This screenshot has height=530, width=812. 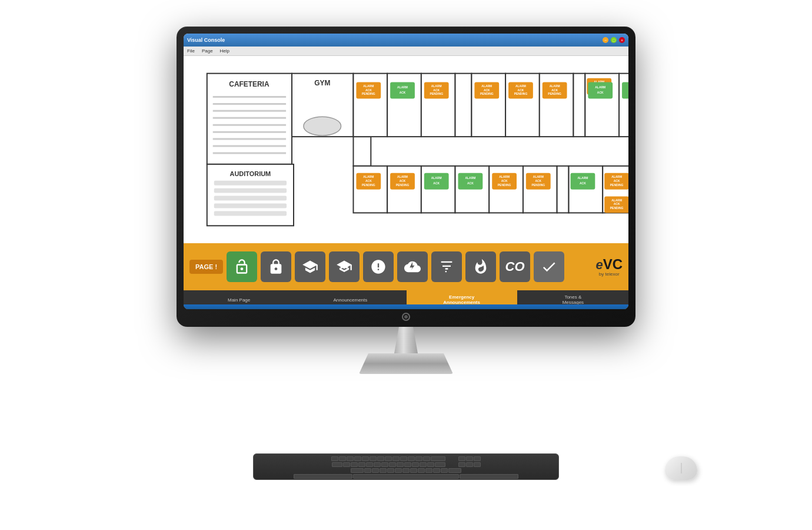 I want to click on close-btn: ×, so click(x=622, y=40).